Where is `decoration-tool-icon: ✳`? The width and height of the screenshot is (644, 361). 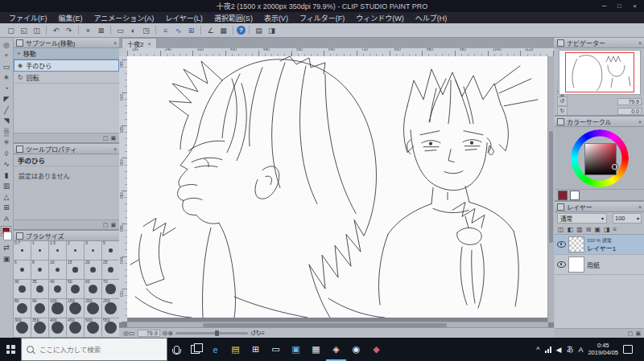 decoration-tool-icon: ✳ is located at coordinates (6, 143).